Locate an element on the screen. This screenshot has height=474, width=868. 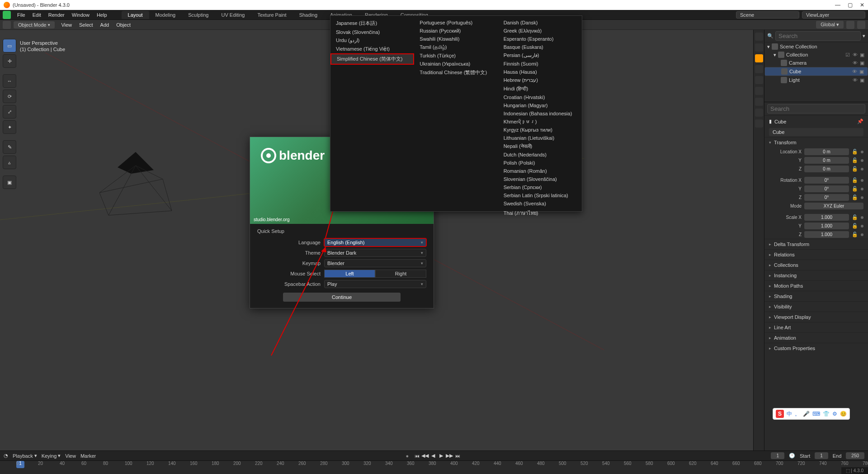
scale-y: 1.000 is located at coordinates (826, 226).